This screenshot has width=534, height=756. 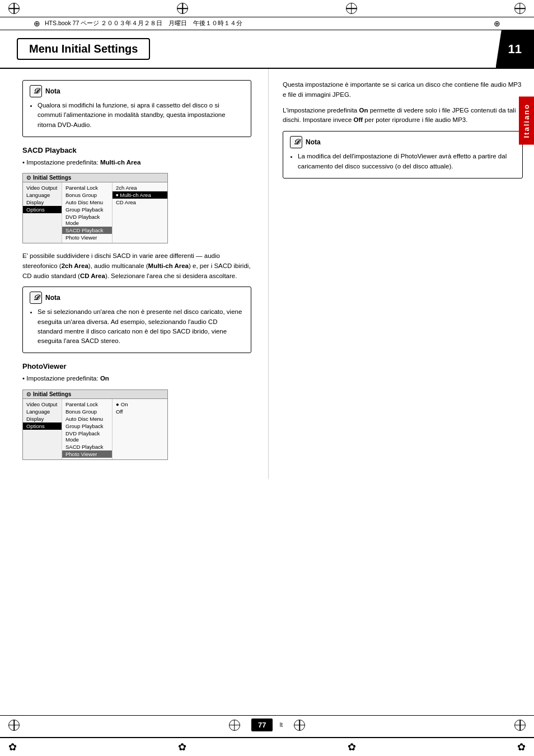 I want to click on sacd-left-item-3: Display, so click(x=43, y=203).